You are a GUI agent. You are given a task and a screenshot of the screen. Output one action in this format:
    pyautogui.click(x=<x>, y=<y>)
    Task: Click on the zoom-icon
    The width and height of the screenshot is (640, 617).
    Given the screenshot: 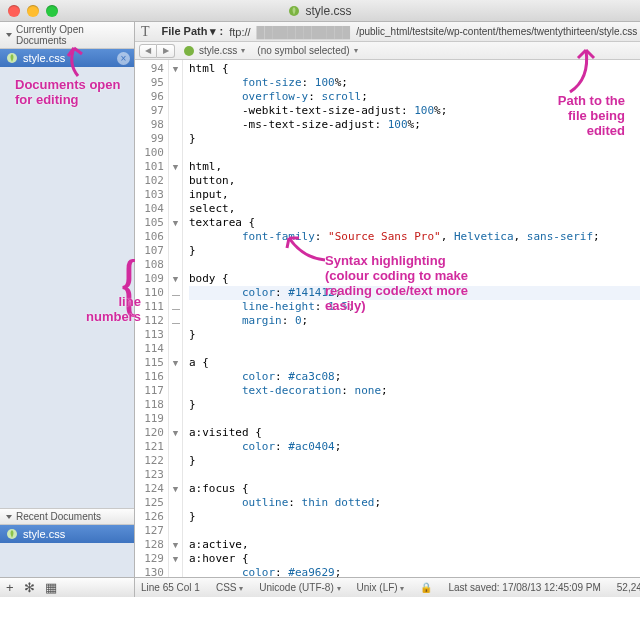 What is the action you would take?
    pyautogui.click(x=52, y=11)
    